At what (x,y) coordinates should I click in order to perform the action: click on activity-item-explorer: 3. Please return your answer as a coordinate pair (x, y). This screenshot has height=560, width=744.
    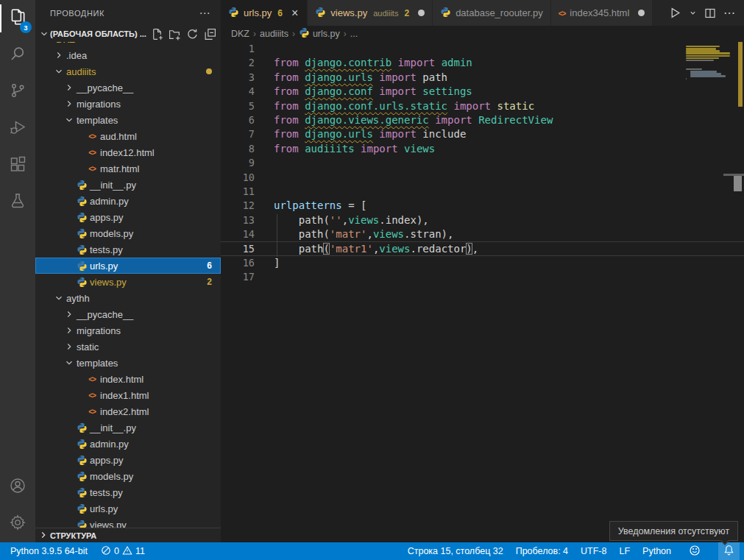
    Looking at the image, I should click on (18, 18).